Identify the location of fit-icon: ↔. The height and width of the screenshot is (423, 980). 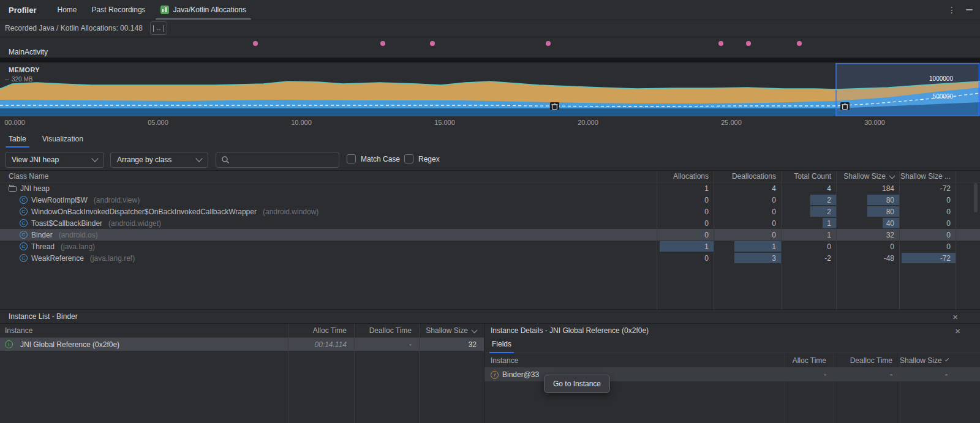
(159, 28).